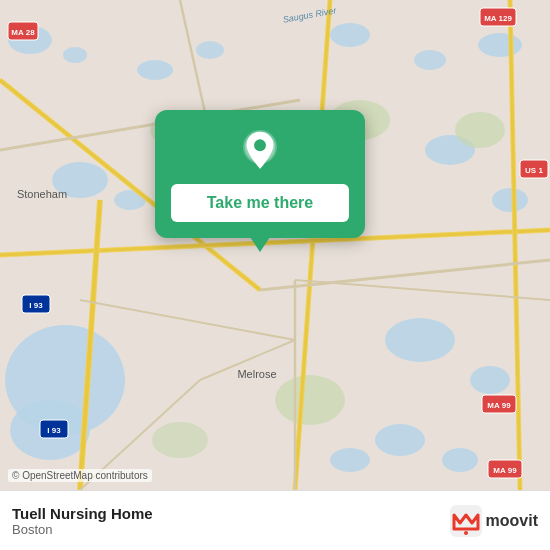  I want to click on bottom-bar: Tuell Nursing Home Boston moovit, so click(275, 520).